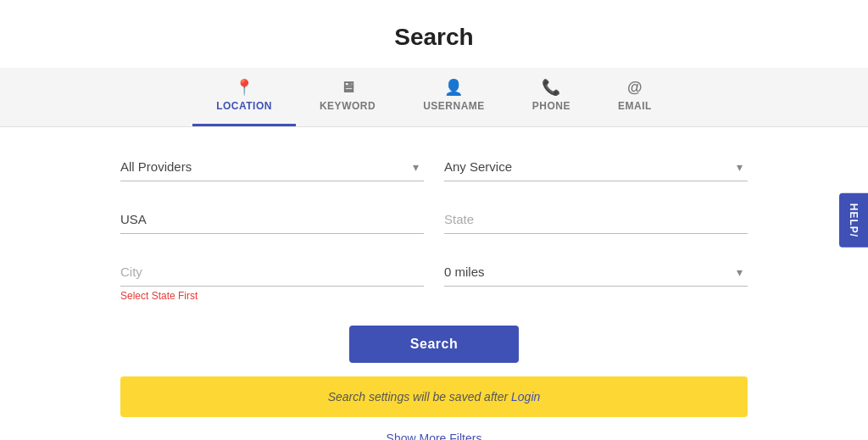 Image resolution: width=868 pixels, height=440 pixels. I want to click on page-title: Search, so click(434, 37).